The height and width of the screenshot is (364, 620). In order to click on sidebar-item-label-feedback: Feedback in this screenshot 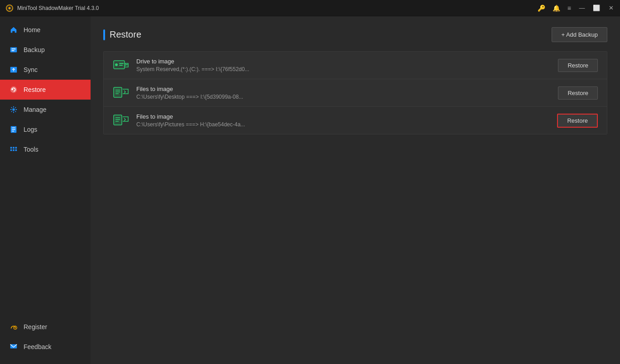, I will do `click(37, 347)`.